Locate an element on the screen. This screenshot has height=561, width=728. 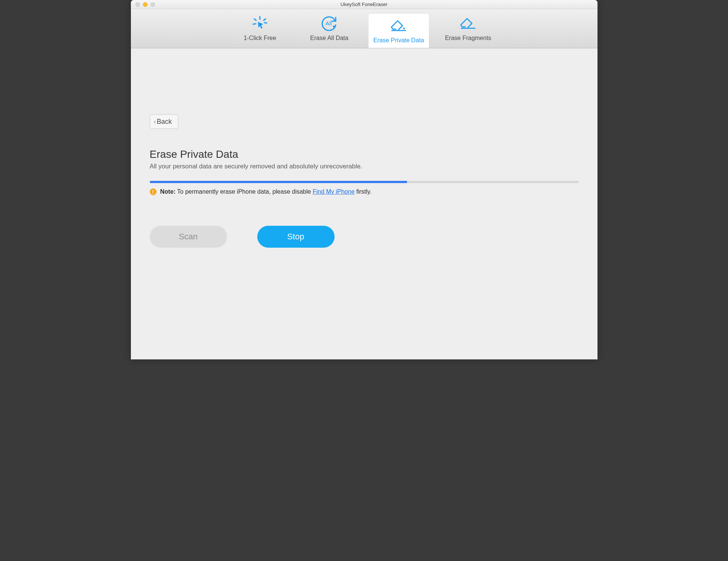
window-minimize-button is located at coordinates (145, 5).